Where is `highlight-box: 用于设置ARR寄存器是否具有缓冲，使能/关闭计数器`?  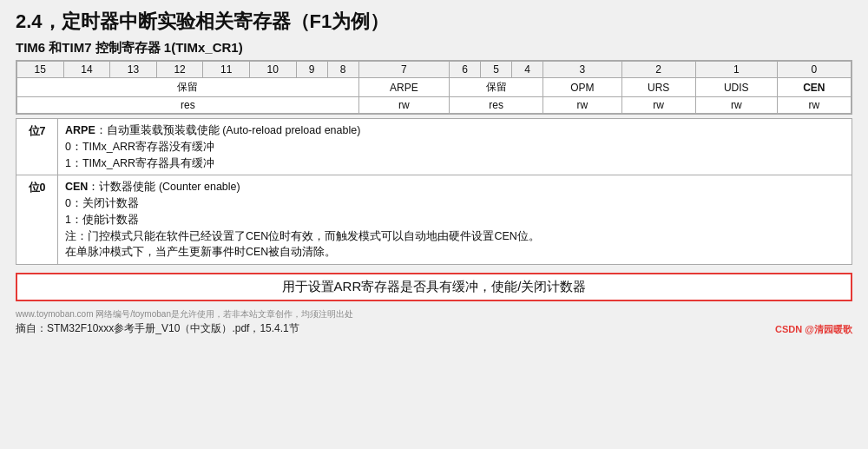 highlight-box: 用于设置ARR寄存器是否具有缓冲，使能/关闭计数器 is located at coordinates (434, 287).